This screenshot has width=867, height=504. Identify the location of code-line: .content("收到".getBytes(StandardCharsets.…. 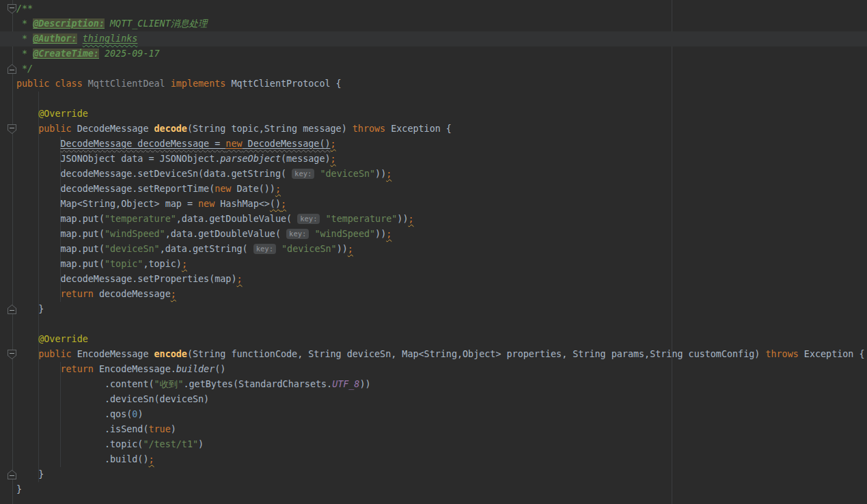
(433, 384).